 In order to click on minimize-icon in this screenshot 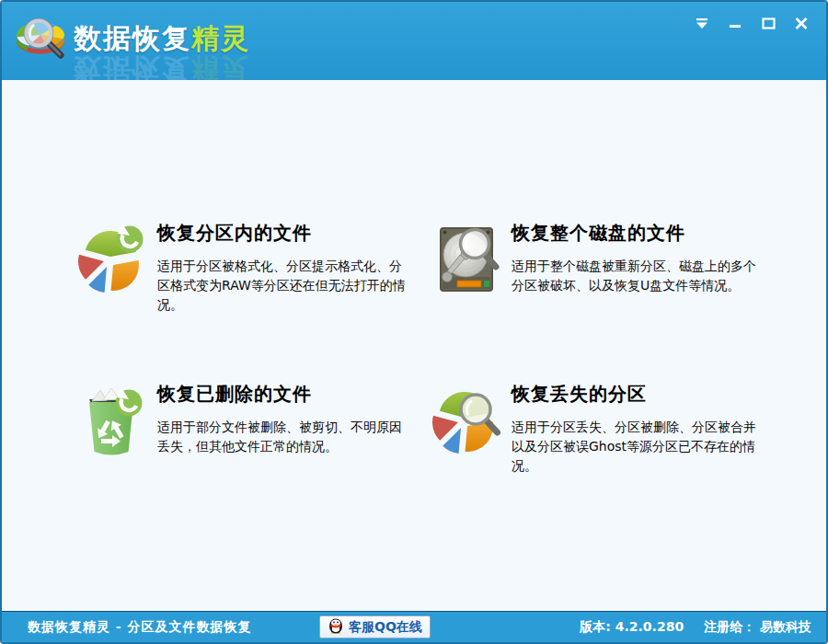, I will do `click(735, 23)`.